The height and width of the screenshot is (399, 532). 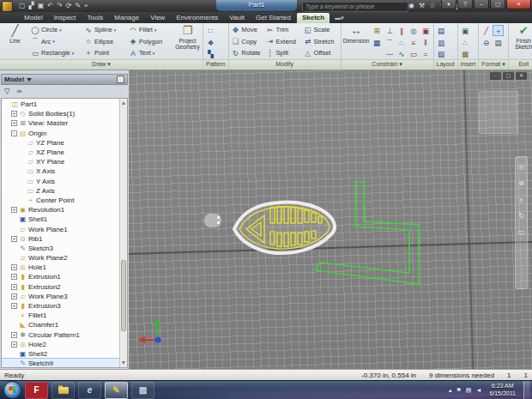 I want to click on steering-wheel-icon: ◎, so click(x=522, y=166).